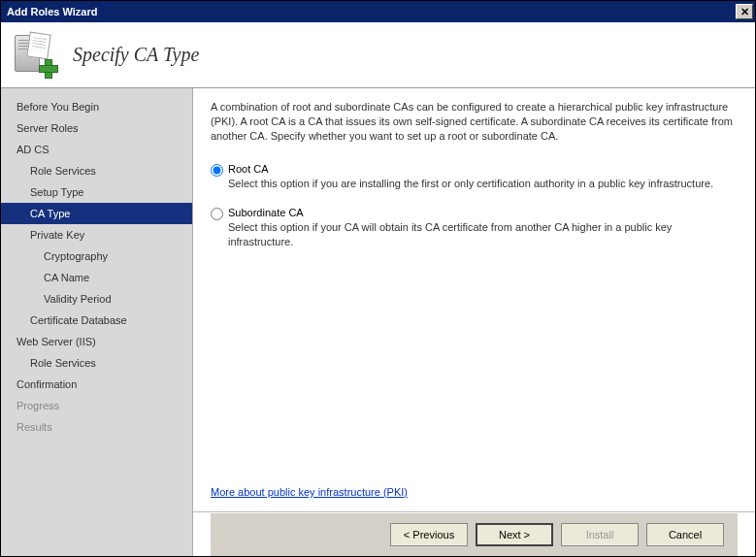 The width and height of the screenshot is (756, 557). What do you see at coordinates (97, 320) in the screenshot?
I see `sidebar-item-certificate-database: Certificate Database` at bounding box center [97, 320].